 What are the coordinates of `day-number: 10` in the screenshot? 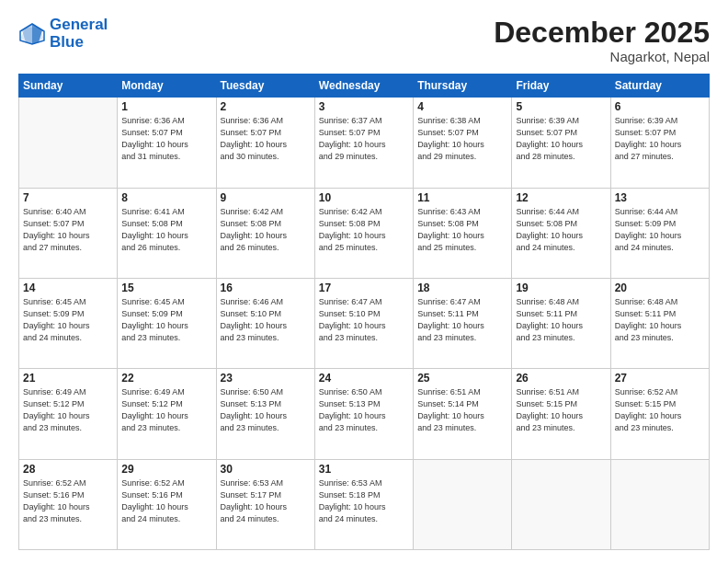 It's located at (364, 198).